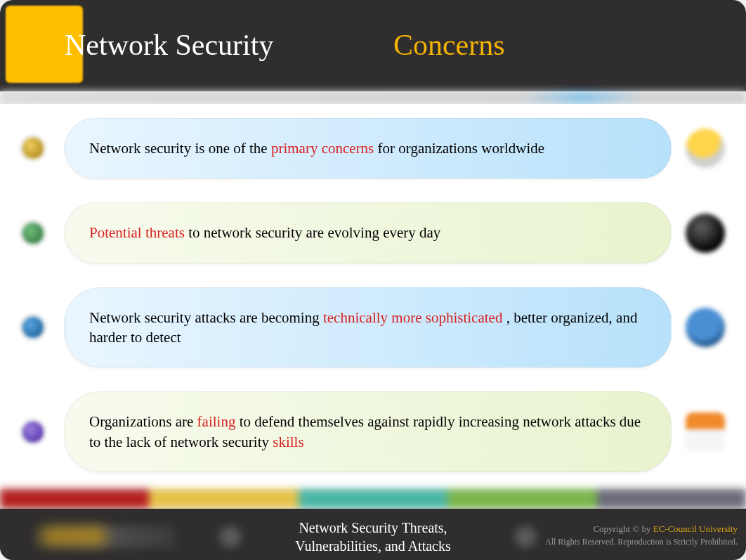 The height and width of the screenshot is (560, 746). I want to click on footer-line2: Vulnerabilities, and Attacks, so click(373, 546).